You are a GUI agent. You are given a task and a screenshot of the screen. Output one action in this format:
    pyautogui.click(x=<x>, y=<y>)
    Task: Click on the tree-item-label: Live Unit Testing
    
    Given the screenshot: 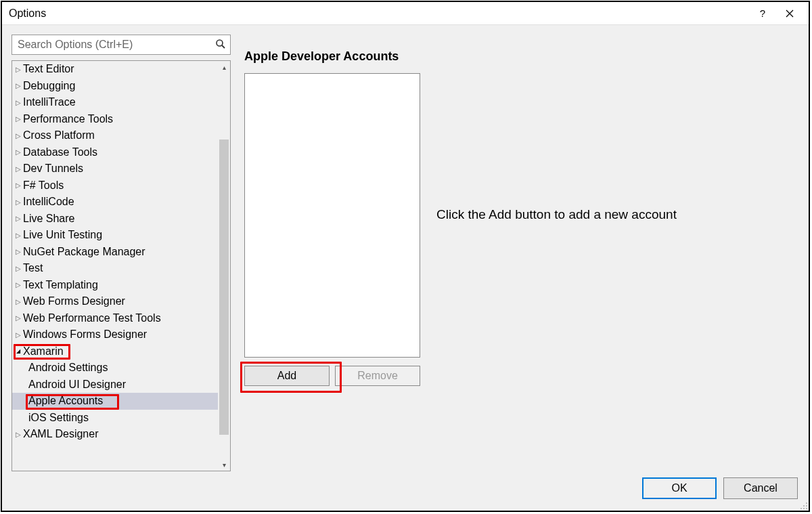 What is the action you would take?
    pyautogui.click(x=62, y=235)
    